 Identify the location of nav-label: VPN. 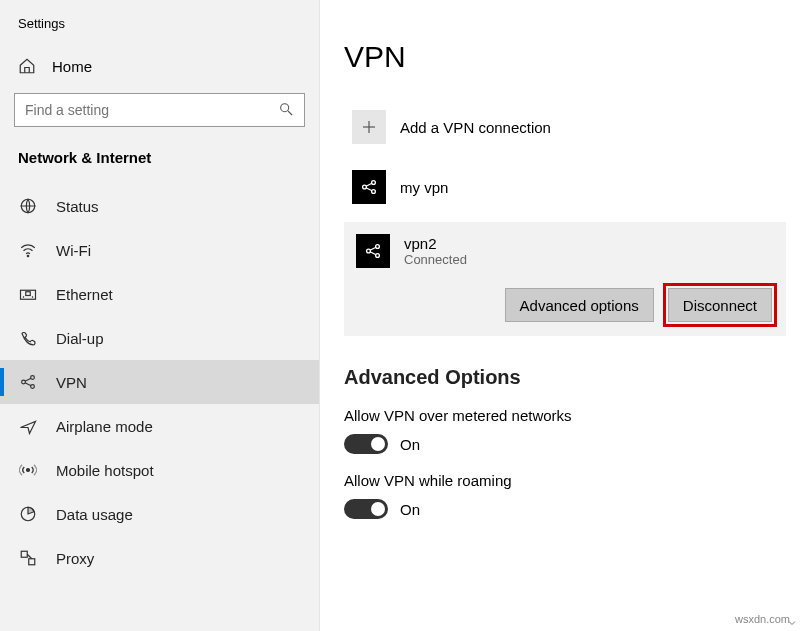
(72, 382).